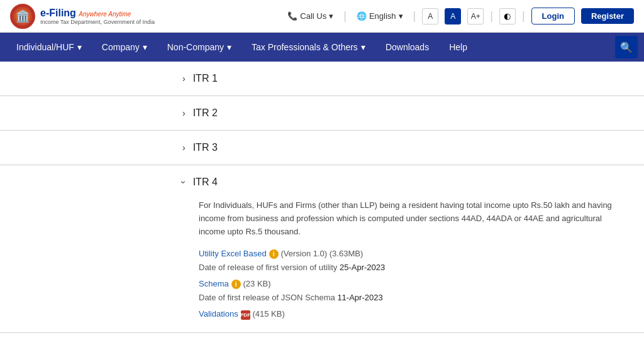 This screenshot has width=644, height=338. What do you see at coordinates (626, 47) in the screenshot?
I see `search-button: 🔍` at bounding box center [626, 47].